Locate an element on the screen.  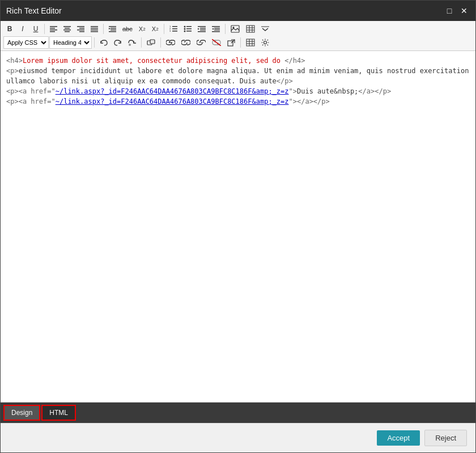
strikethrough-button: abc is located at coordinates (128, 29).